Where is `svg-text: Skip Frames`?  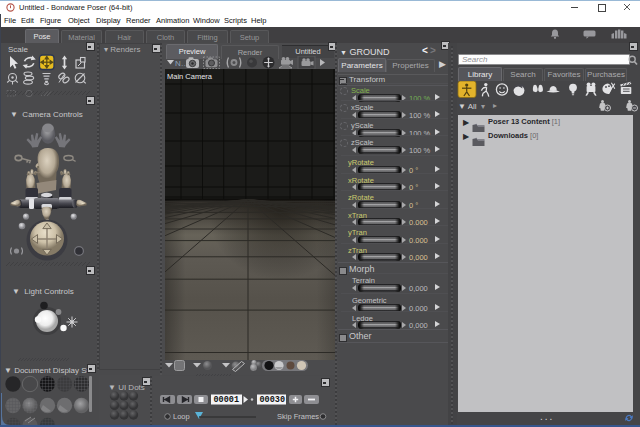
svg-text: Skip Frames is located at coordinates (298, 416).